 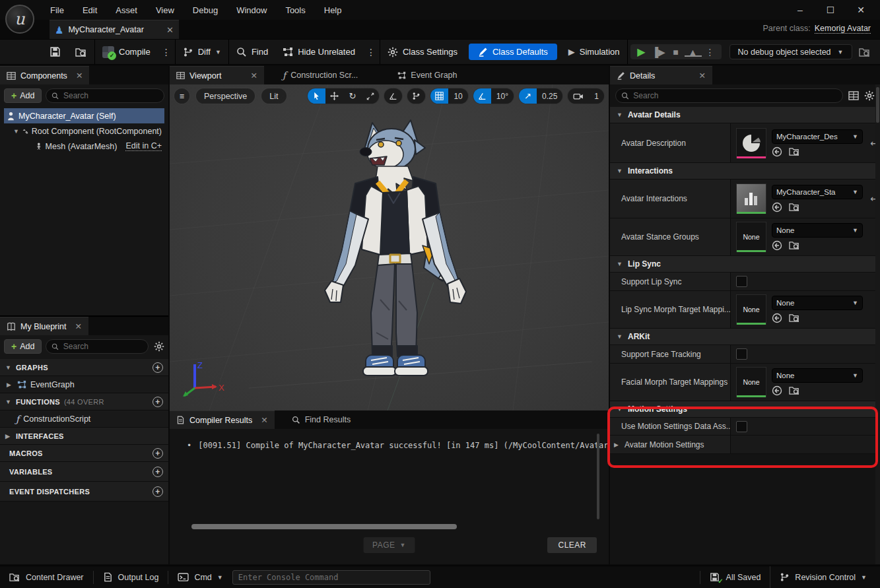 What do you see at coordinates (226, 96) in the screenshot?
I see `perspective-dropdown: Perspective` at bounding box center [226, 96].